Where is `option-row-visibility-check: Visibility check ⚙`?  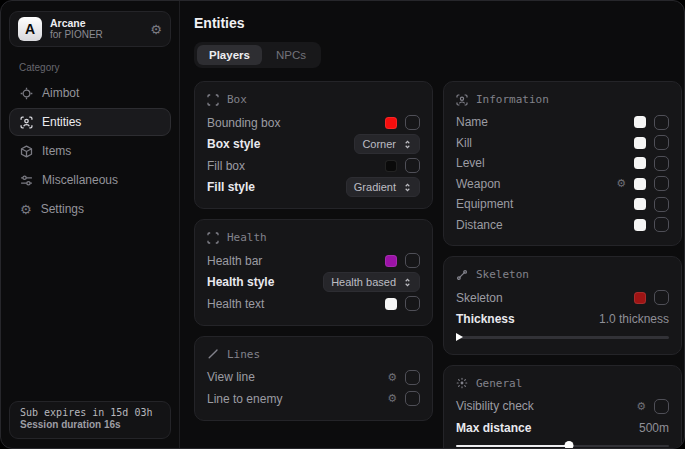 option-row-visibility-check: Visibility check ⚙ is located at coordinates (562, 407).